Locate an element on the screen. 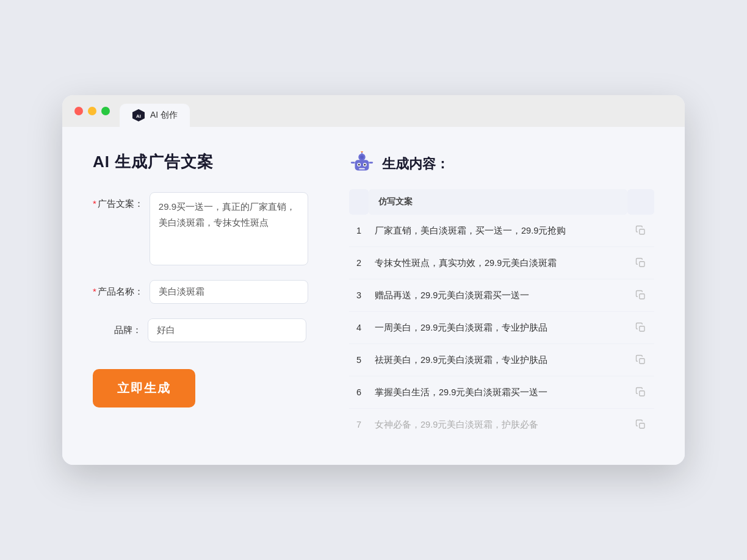 This screenshot has width=747, height=560. table-row: 5祛斑美白，29.9元美白淡斑霜，专业护肤品 is located at coordinates (502, 360).